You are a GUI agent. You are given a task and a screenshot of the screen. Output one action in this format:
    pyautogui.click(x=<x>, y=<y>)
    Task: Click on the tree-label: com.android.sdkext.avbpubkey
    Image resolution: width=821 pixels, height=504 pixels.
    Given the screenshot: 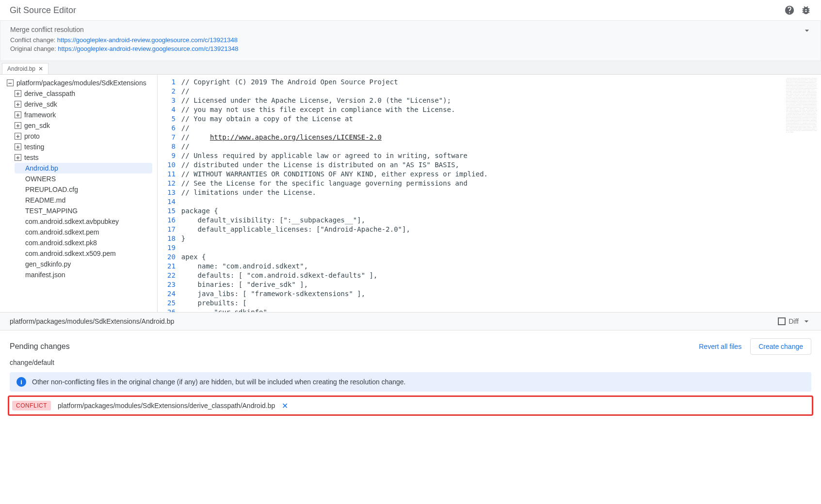 What is the action you would take?
    pyautogui.click(x=72, y=221)
    